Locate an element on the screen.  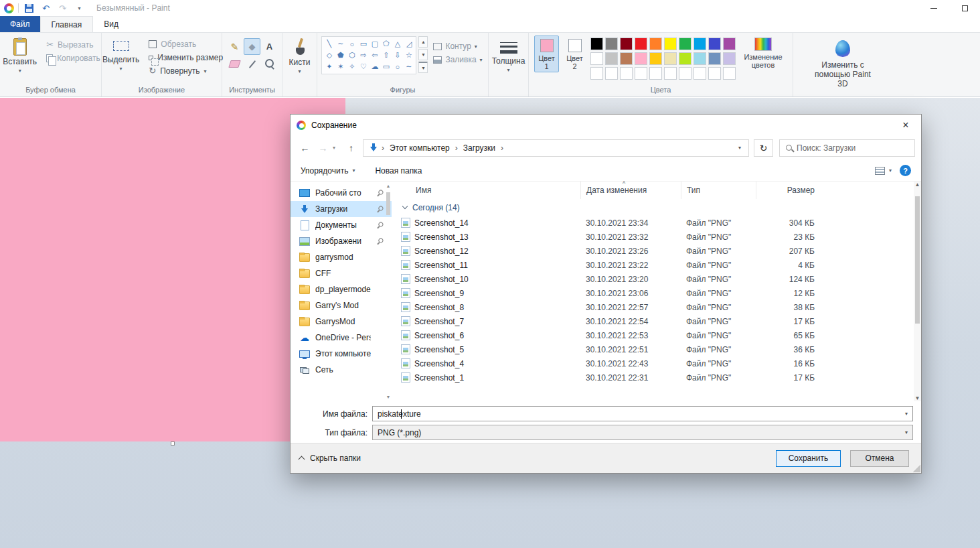
file-row: Screenshot_12 30.10.2021 23:26 Файл "PNG… is located at coordinates (657, 251).